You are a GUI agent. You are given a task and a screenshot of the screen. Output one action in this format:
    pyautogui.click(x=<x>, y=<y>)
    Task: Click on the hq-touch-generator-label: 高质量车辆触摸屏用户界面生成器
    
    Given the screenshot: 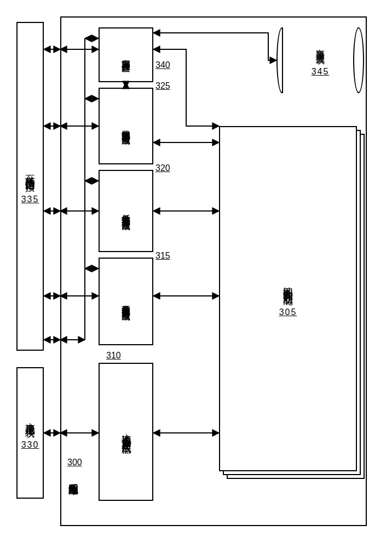 What is the action you would take?
    pyautogui.click(x=126, y=301)
    